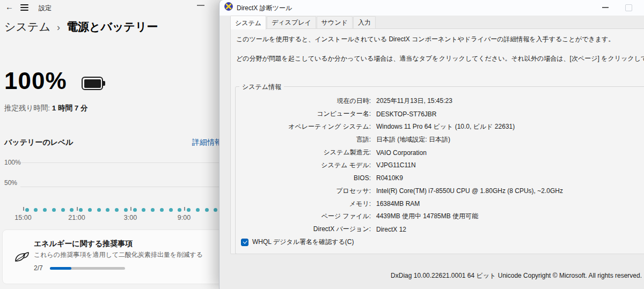 The width and height of the screenshot is (644, 289). Describe the element at coordinates (120, 257) in the screenshot. I see `energy-recommendation-card: エネルギーに関する推奨事項 これらの推奨事項を適用して二酸化炭素排出量を削減する…` at that location.